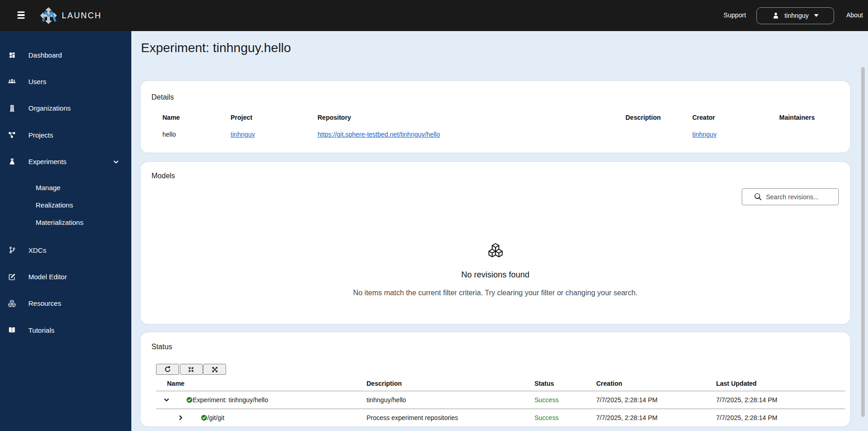  I want to click on details-col-maintainers: Maintainers, so click(809, 117).